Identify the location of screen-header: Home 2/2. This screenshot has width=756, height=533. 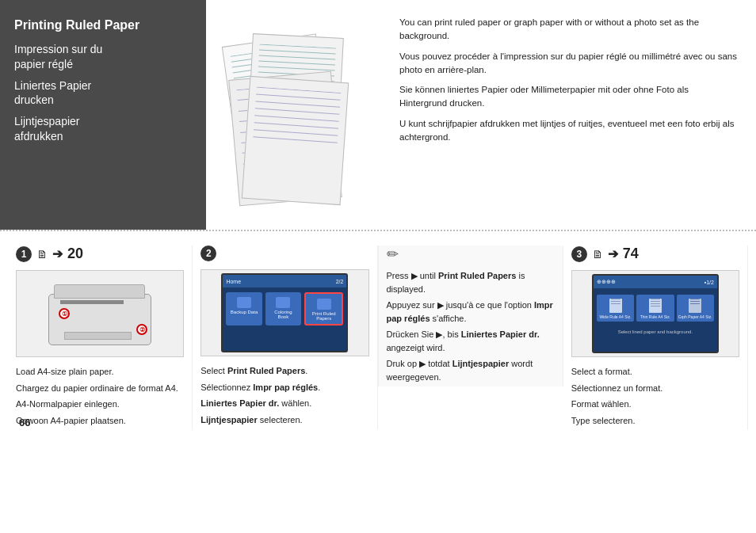
(284, 281).